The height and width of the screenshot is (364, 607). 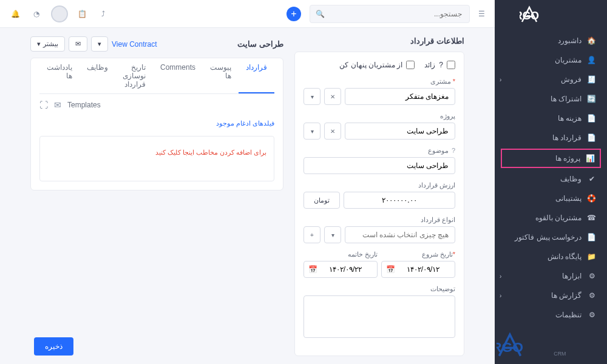 I want to click on sidebar-item-label: گزارش ها, so click(x=566, y=295).